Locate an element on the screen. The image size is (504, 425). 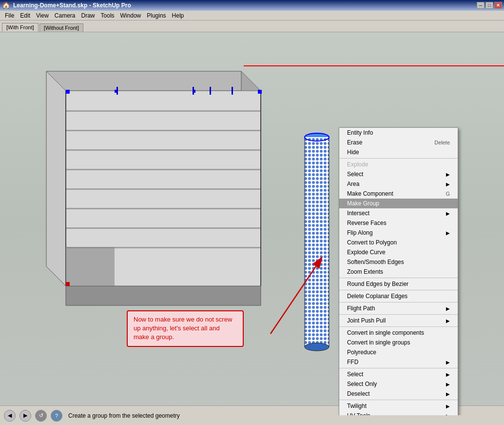
ctx-area: Area ▶ is located at coordinates (399, 184).